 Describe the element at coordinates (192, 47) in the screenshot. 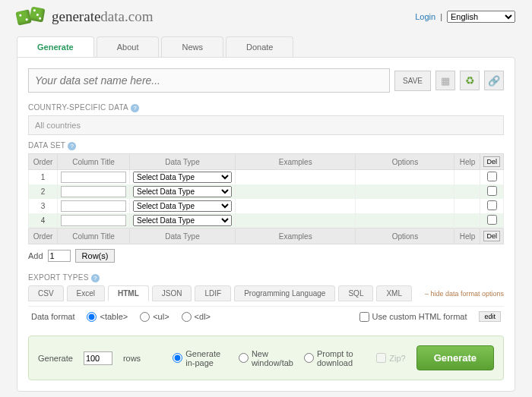

I see `tab-news: News` at that location.